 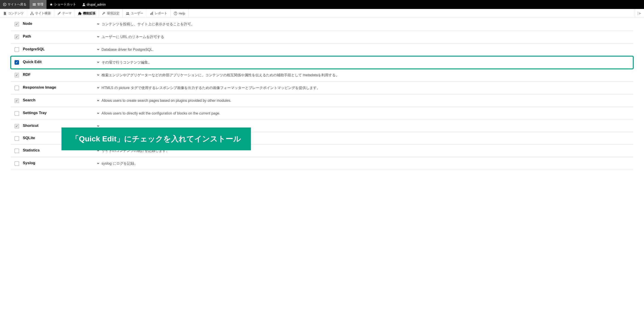 I want to click on module-row: Nodeコンテンツを投稿し、サイト上に表示させることを許可。, so click(x=322, y=24).